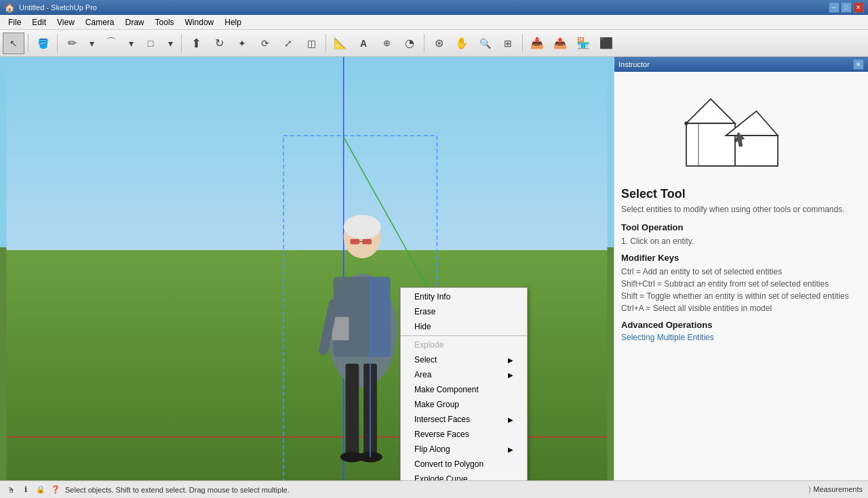  I want to click on menu-item-file: File, so click(15, 22).